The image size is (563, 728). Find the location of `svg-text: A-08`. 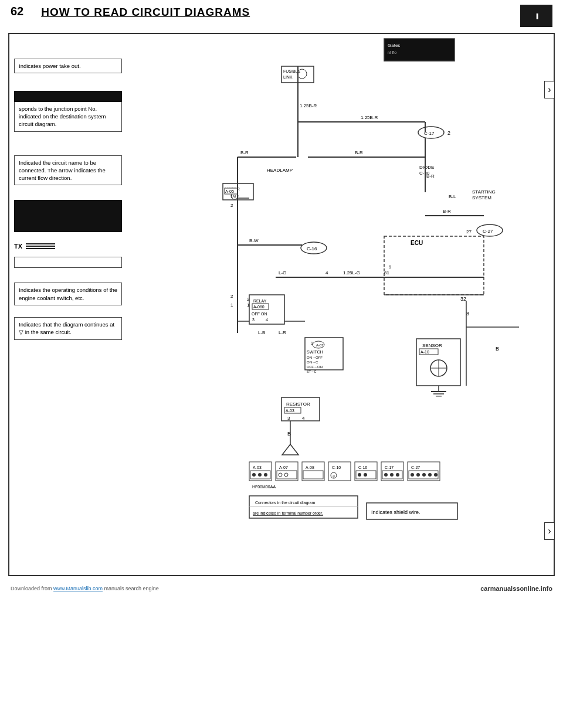

svg-text: A-08 is located at coordinates (310, 468).